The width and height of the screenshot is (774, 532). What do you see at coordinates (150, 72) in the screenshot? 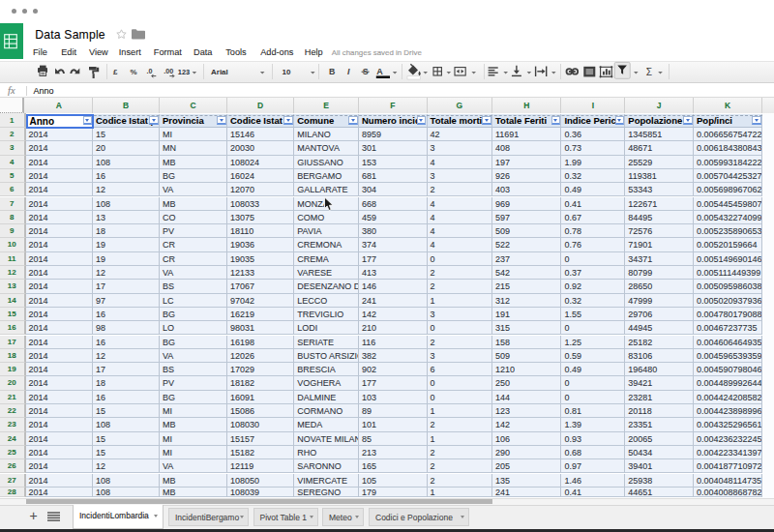
I see `svg-text: .0` at bounding box center [150, 72].